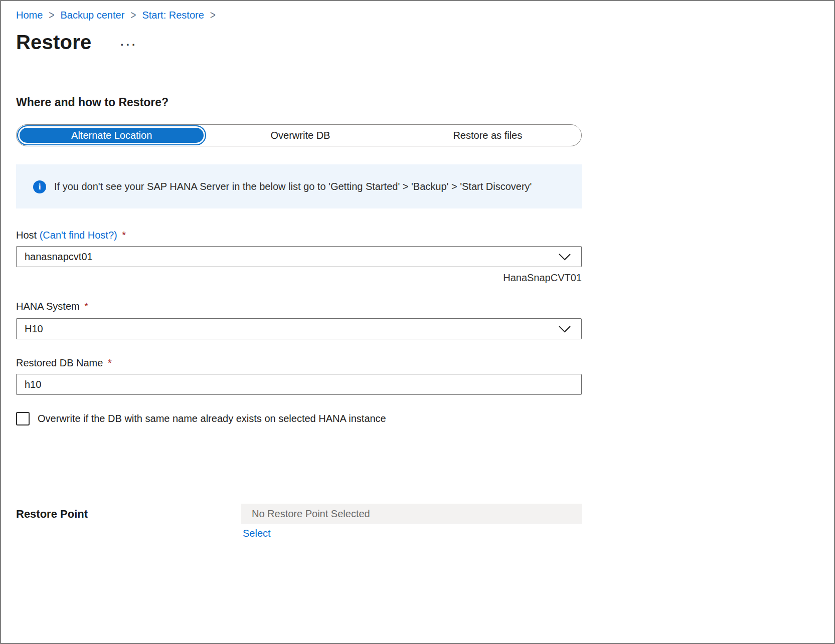 This screenshot has width=835, height=644. I want to click on page-title: Restore, so click(54, 42).